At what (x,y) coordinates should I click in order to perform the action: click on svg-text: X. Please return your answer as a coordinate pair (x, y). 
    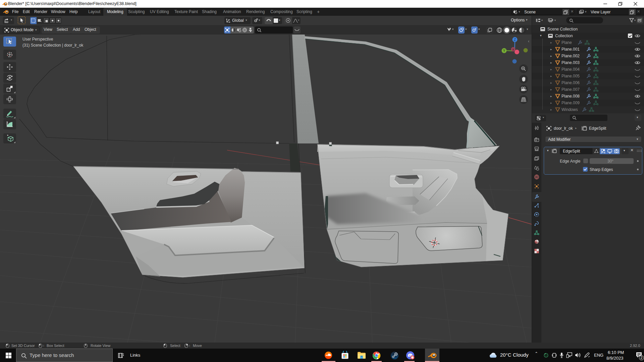
    Looking at the image, I should click on (513, 50).